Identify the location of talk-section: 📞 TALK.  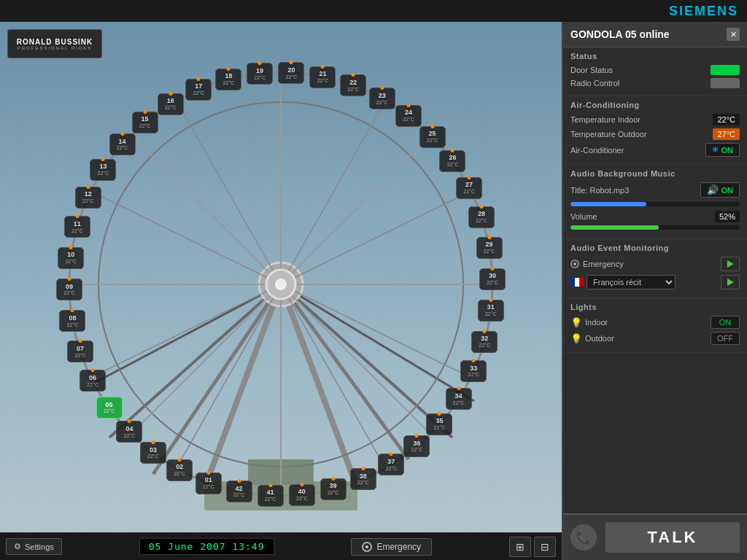
(655, 537).